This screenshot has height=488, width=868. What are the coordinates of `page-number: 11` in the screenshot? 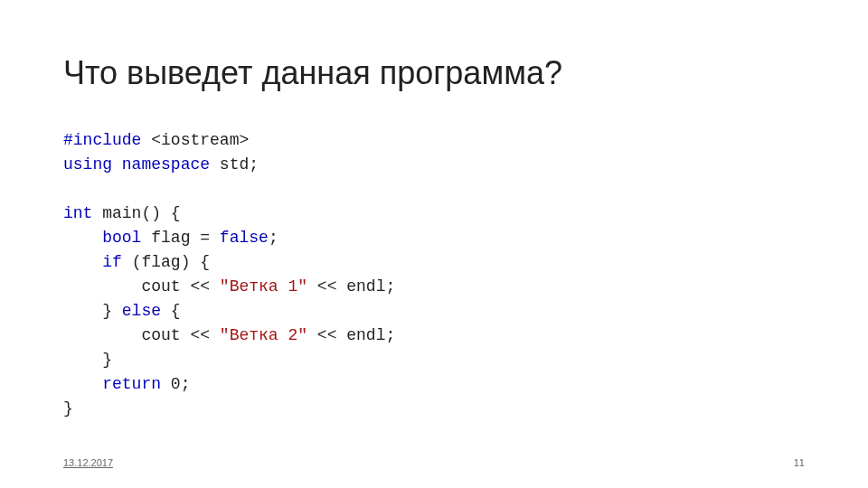 It's located at (799, 463).